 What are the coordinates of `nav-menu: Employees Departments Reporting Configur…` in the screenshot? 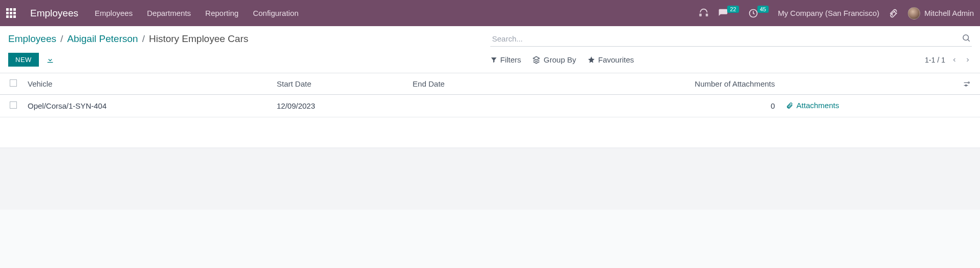 It's located at (197, 13).